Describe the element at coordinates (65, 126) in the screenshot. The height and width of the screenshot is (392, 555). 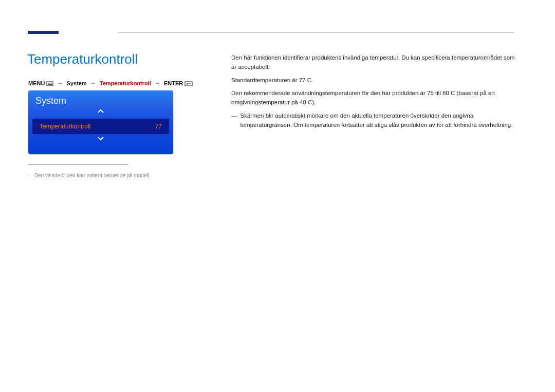
I see `osd-row-label: Temperaturkontroll` at that location.